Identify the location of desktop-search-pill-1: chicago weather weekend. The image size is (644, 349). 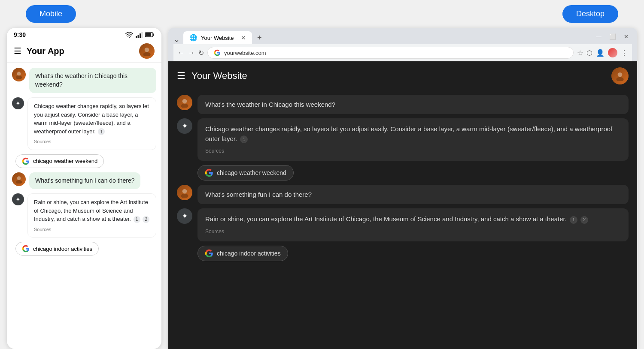
(246, 173).